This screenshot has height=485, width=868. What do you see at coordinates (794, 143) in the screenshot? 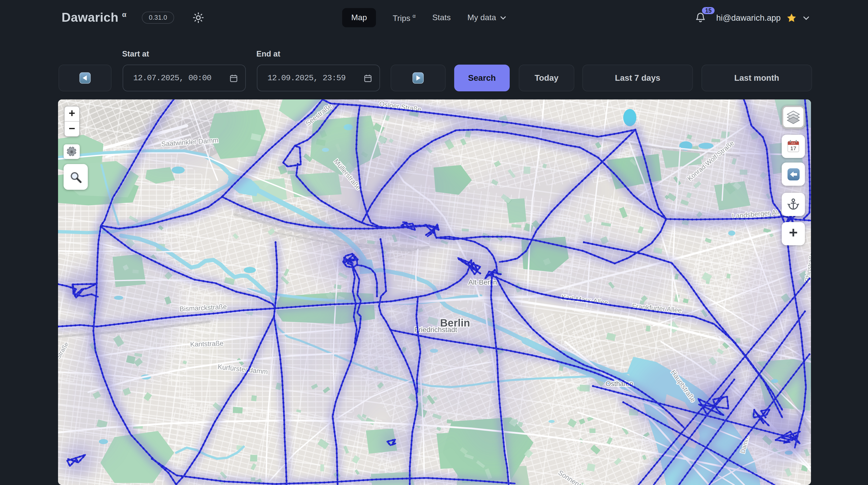
I see `svg-text: JUL` at bounding box center [794, 143].